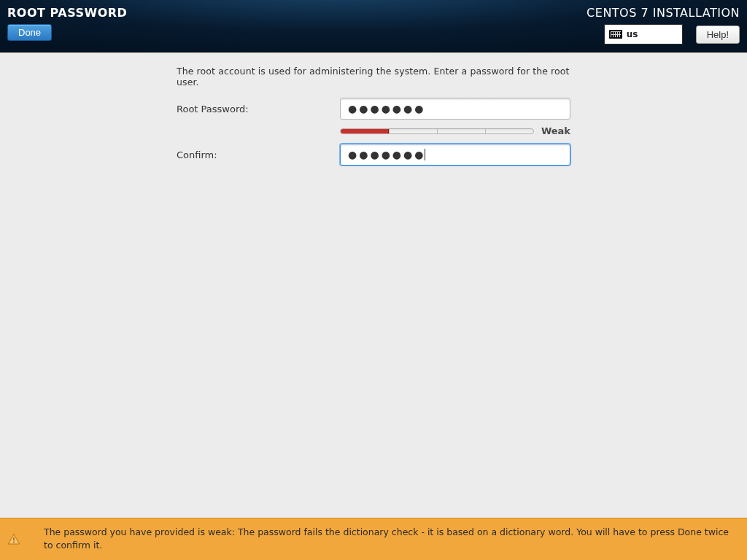 The width and height of the screenshot is (747, 560). I want to click on root-password-row: Root Password: ●●●●●●●, so click(374, 109).